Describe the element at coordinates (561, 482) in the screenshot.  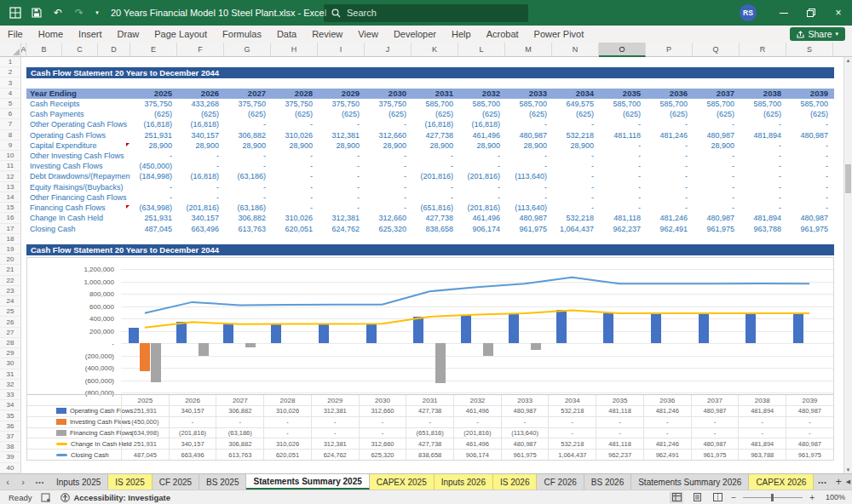
I see `sheet-tab-cf-2026: CF 2026` at that location.